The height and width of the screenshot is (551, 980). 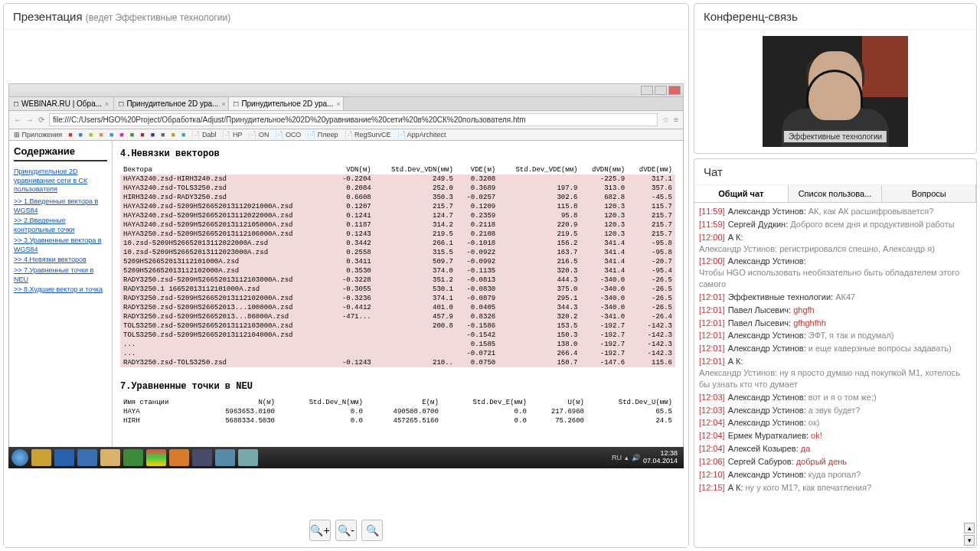 What do you see at coordinates (929, 194) in the screenshot?
I see `chat-tab: Вопросы` at bounding box center [929, 194].